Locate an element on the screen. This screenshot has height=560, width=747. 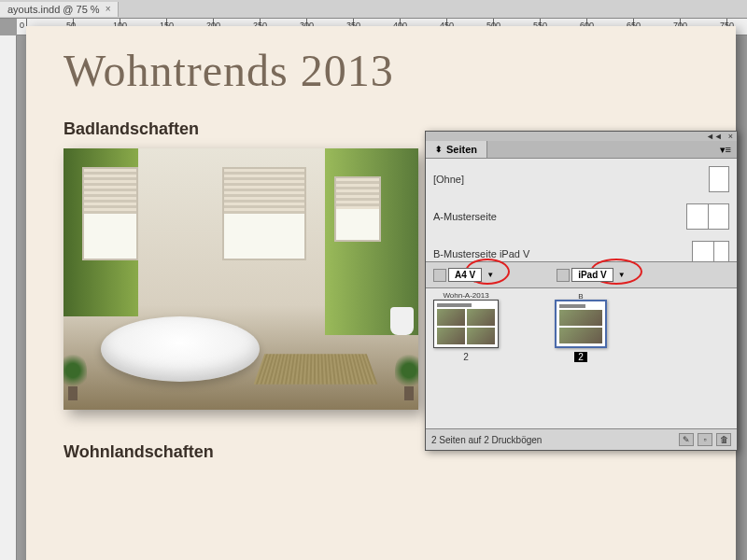
document-tab: ayouts.indd @ 75 % × is located at coordinates (60, 9).